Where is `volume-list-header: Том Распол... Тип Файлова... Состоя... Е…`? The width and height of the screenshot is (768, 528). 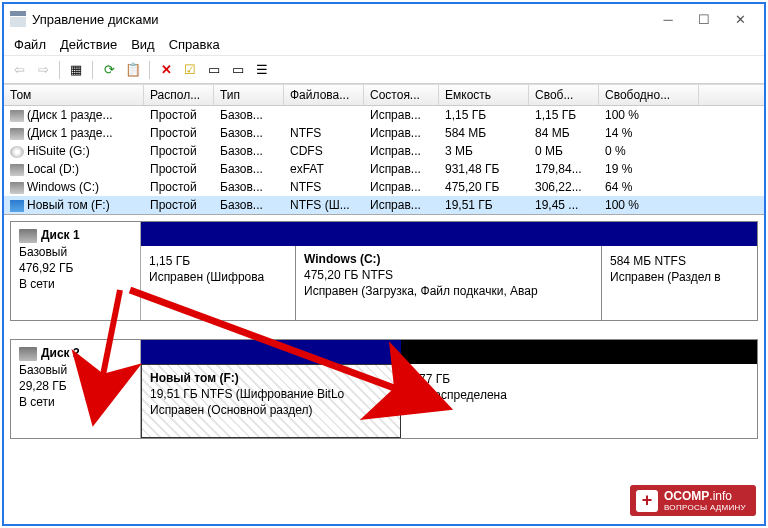 volume-list-header: Том Распол... Тип Файлова... Состоя... Е… is located at coordinates (384, 95).